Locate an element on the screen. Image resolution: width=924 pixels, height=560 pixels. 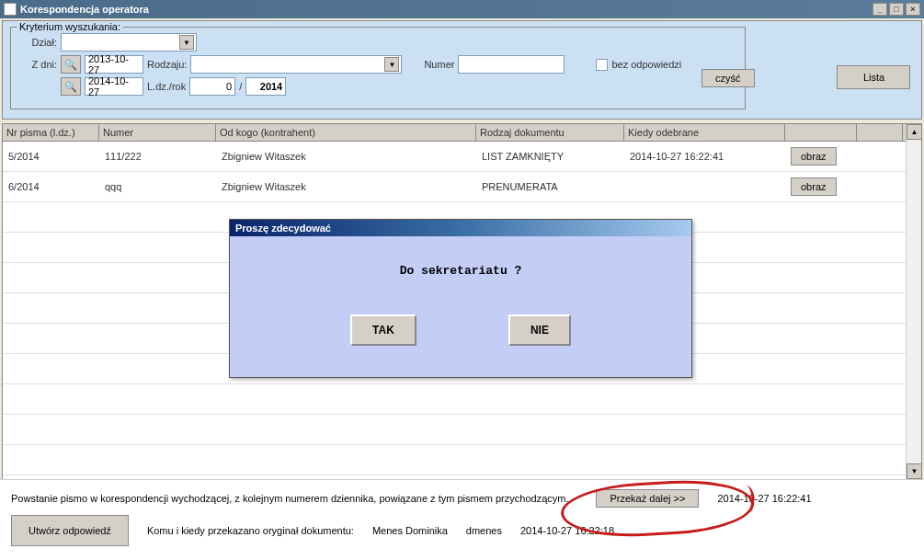
bez-odpowiedzi-label: bez odpowiedzi is located at coordinates (646, 64).